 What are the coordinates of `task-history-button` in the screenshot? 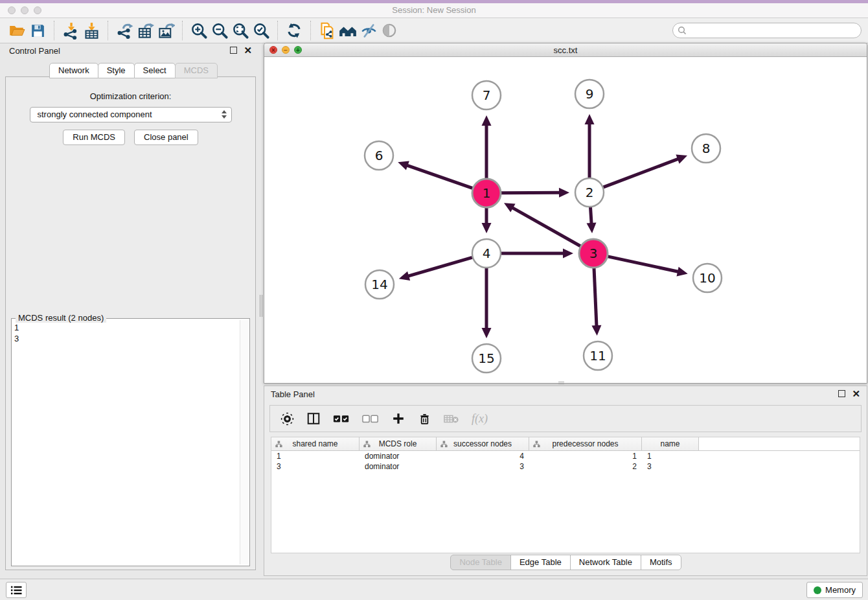 It's located at (16, 590).